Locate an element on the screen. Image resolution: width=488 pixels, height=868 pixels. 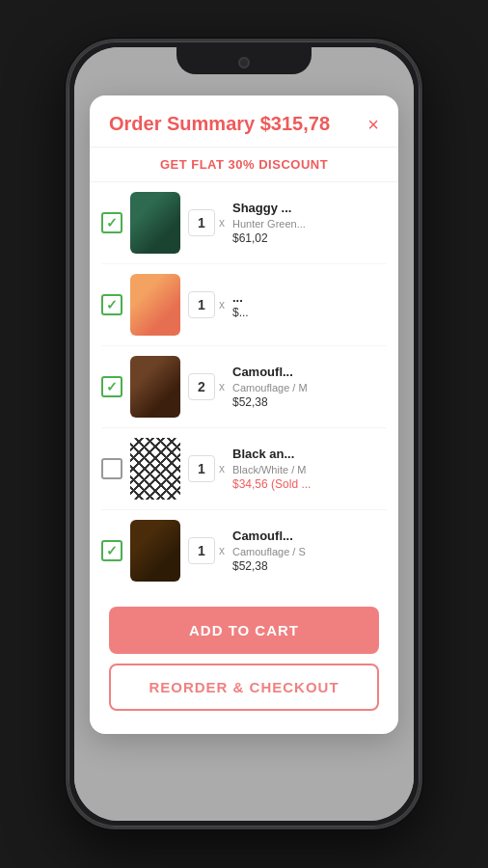
item-variant-1: Hunter Green... is located at coordinates (310, 224).